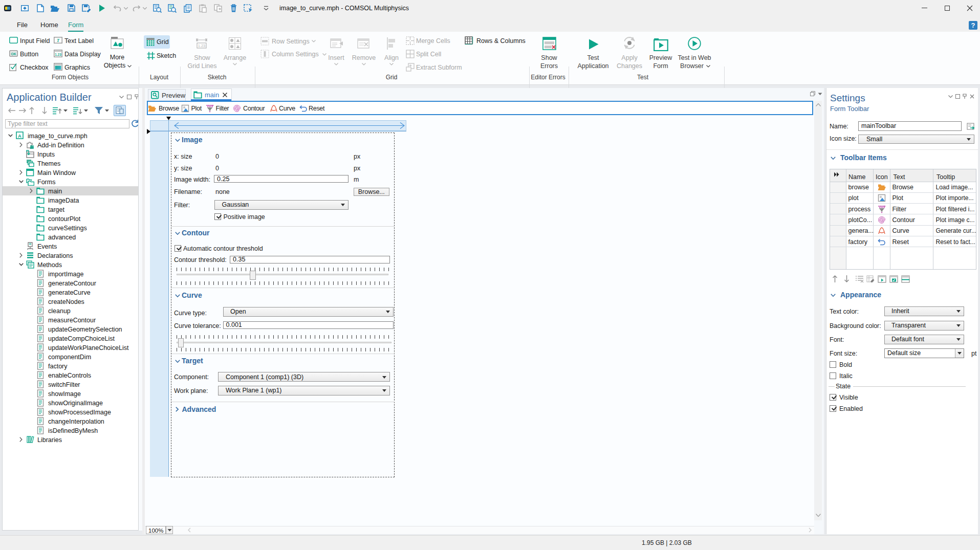  Describe the element at coordinates (13, 54) in the screenshot. I see `svg-text: OK` at that location.